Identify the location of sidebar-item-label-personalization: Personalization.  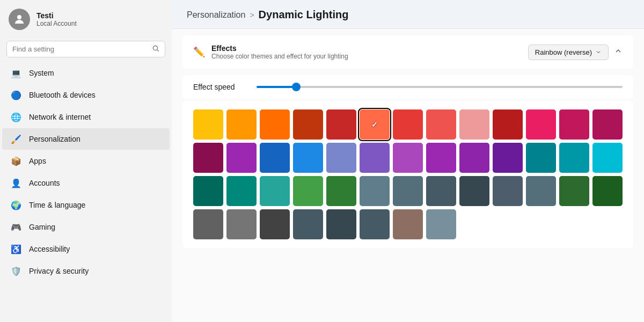
(55, 139).